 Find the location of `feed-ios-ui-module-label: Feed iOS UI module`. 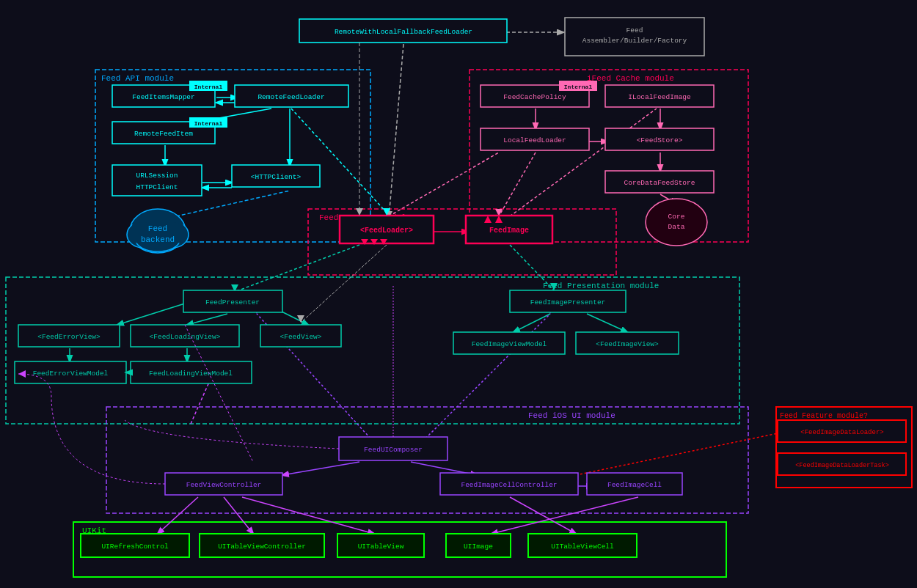

feed-ios-ui-module-label: Feed iOS UI module is located at coordinates (572, 416).